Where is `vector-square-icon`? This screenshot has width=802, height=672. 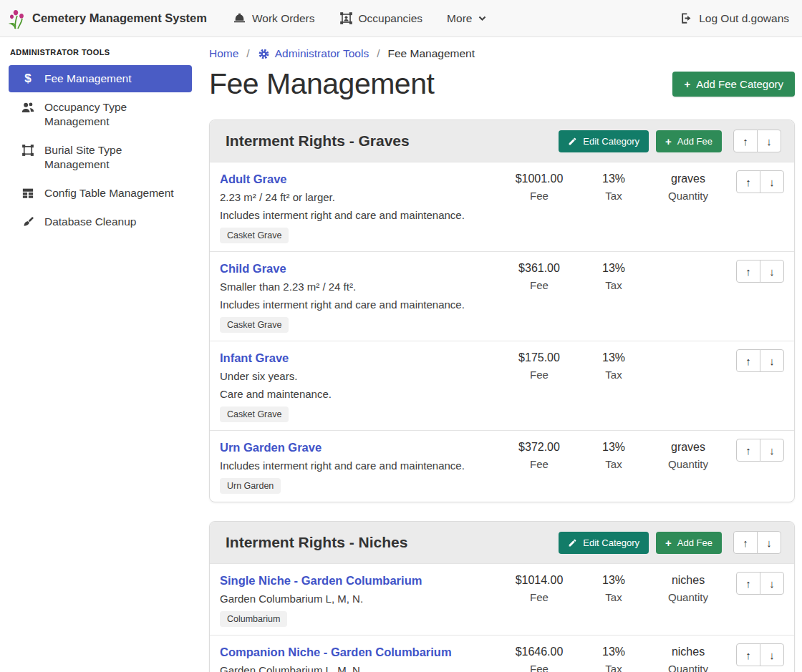
vector-square-icon is located at coordinates (28, 150).